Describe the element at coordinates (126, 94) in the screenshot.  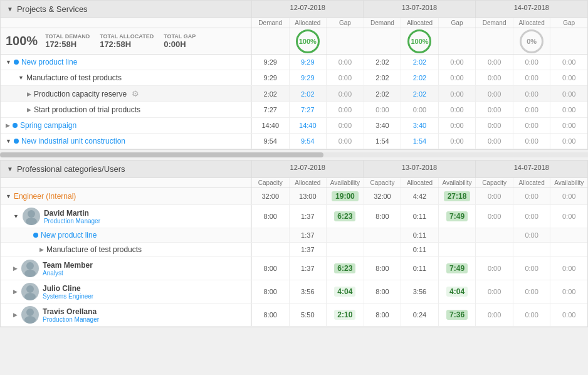
I see `row-label-capacity: ▶ Production capacity reserve ⚙` at that location.